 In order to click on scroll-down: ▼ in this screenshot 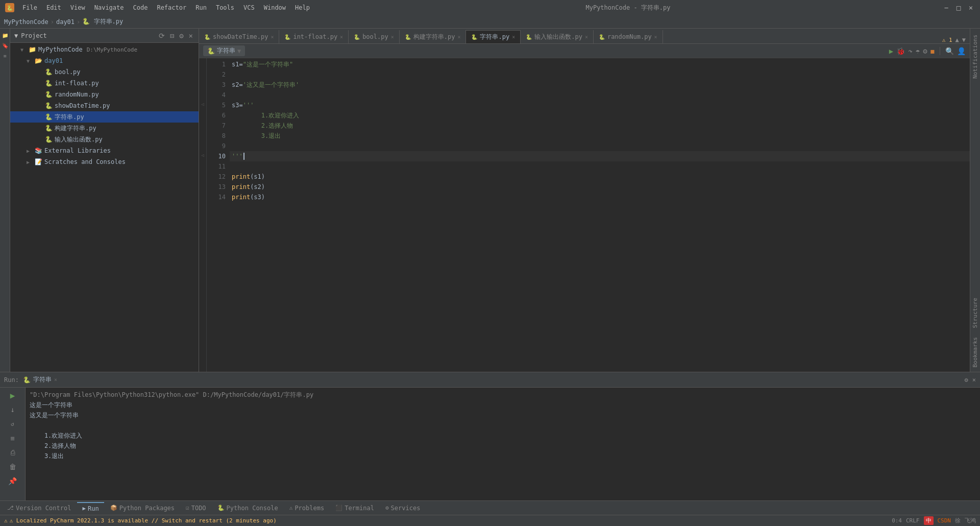, I will do `click(964, 40)`.